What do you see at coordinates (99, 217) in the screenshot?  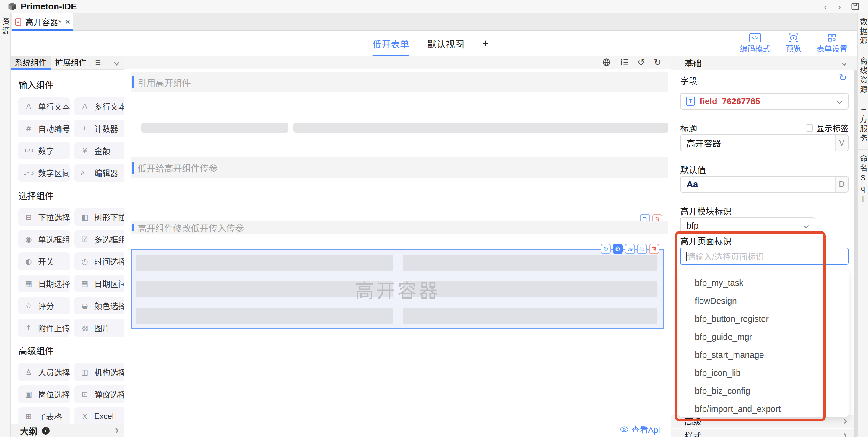 I see `component-tree-select: ◧树形下拉` at bounding box center [99, 217].